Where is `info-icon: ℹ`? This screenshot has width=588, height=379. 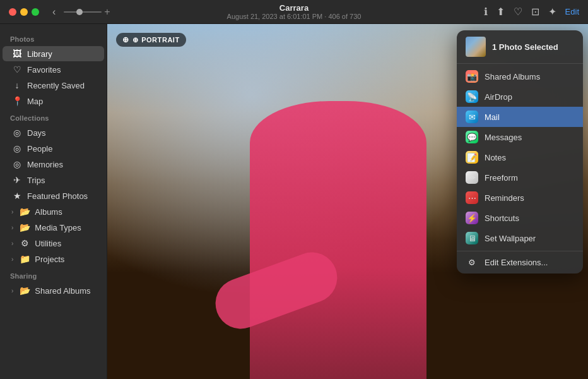 info-icon: ℹ is located at coordinates (486, 11).